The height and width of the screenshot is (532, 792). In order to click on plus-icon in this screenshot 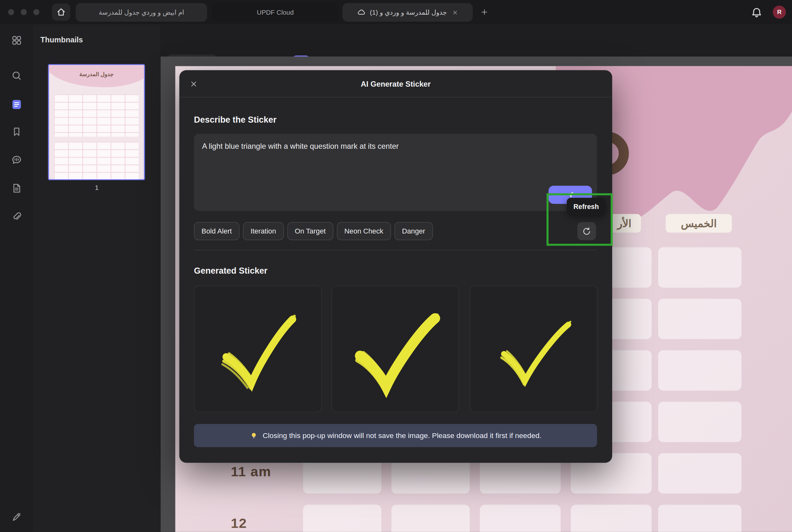, I will do `click(484, 12)`.